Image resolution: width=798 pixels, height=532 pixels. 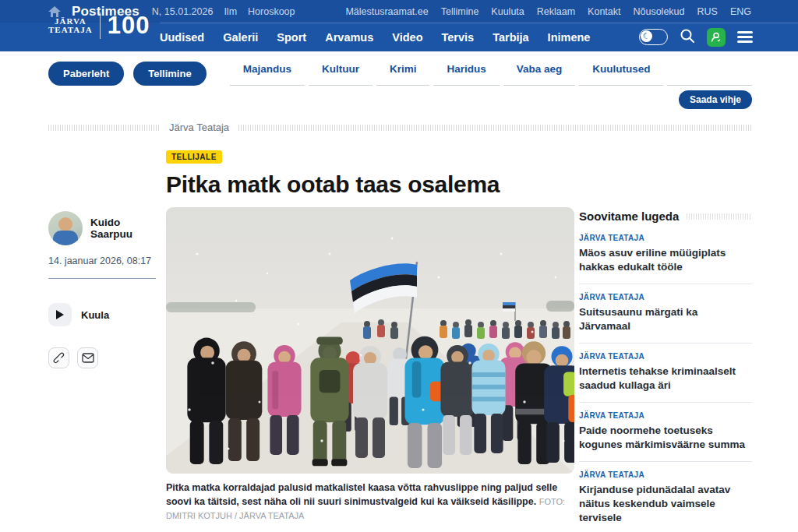 What do you see at coordinates (666, 319) in the screenshot?
I see `sidebar-article-title: Suitsusaunu märgati ka Järvamaal` at bounding box center [666, 319].